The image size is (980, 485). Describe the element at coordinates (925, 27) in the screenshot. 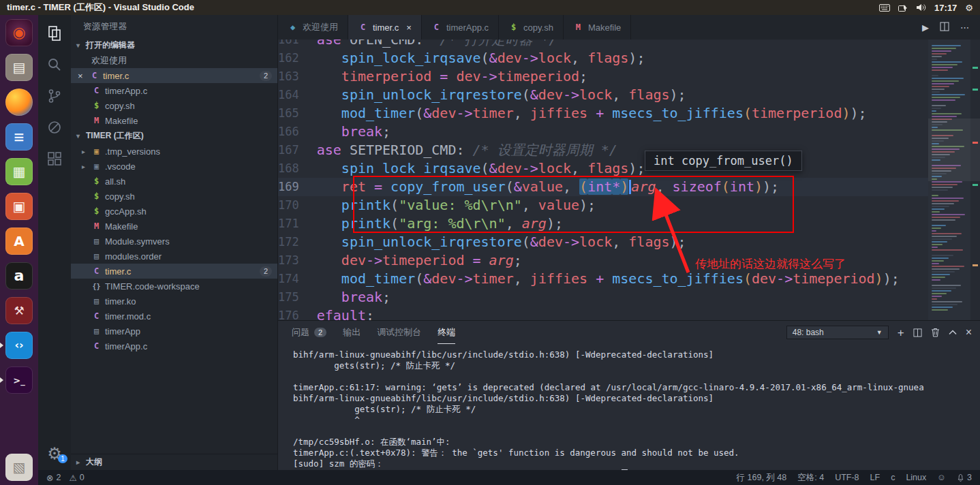

I see `run-button: ▶` at that location.